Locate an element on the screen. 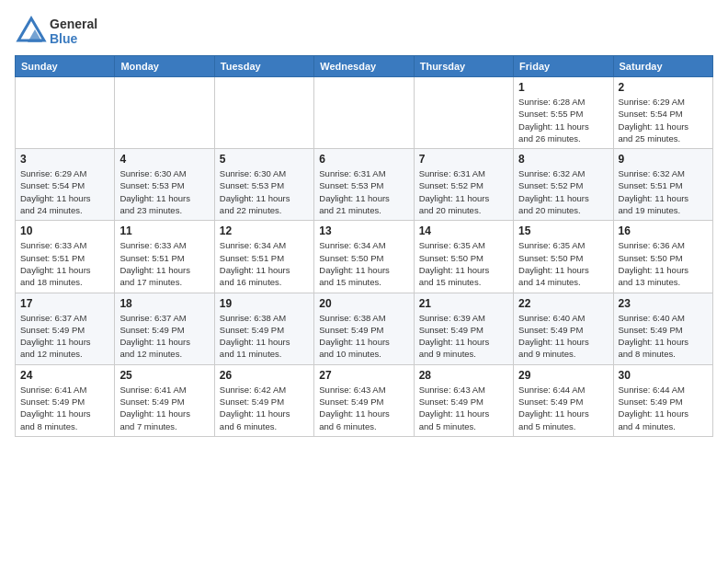 The image size is (728, 563). calendar-day-cell: 6Sunrise: 6:31 AM Sunset: 5:53 PM Daylig… is located at coordinates (364, 185).